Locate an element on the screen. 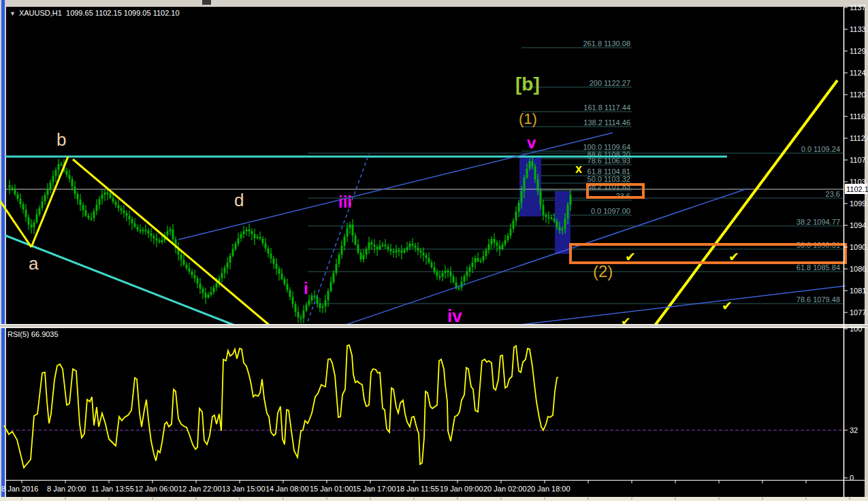  symbol-dropdown-icon: ▼ is located at coordinates (12, 14).